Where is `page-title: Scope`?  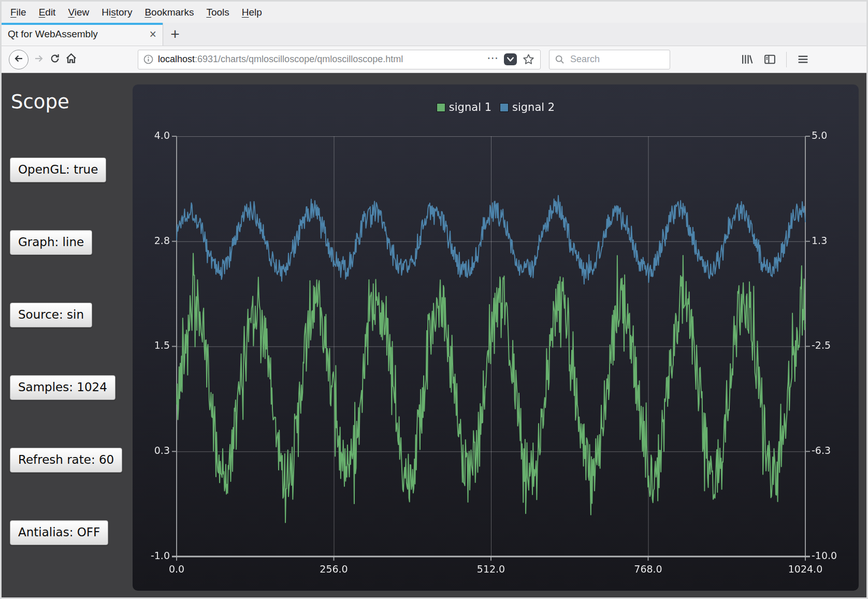 page-title: Scope is located at coordinates (40, 102).